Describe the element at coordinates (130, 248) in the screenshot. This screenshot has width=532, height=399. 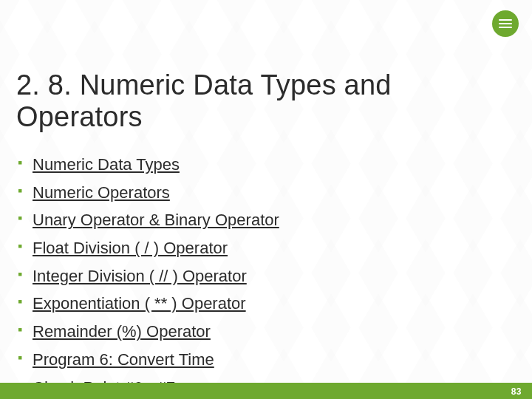
I see `topic-link: Float Division ( / ) Operator` at that location.